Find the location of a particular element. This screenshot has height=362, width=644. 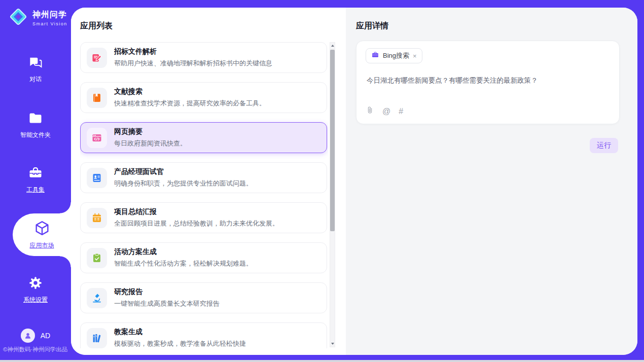

toolbox-icon is located at coordinates (35, 174).